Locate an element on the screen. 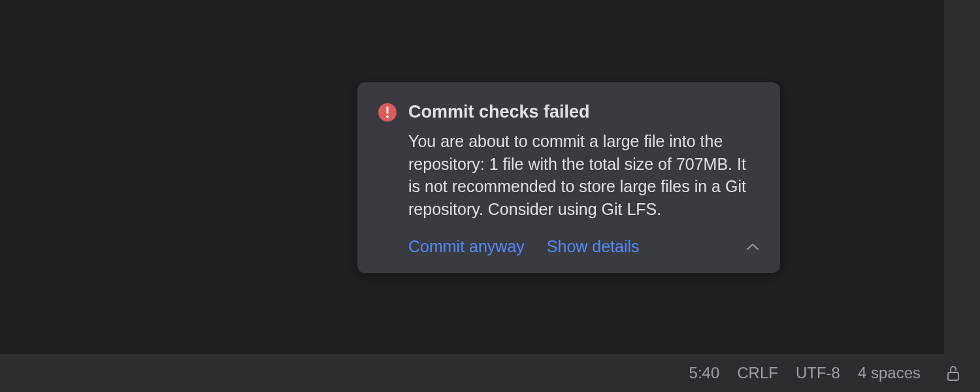 The width and height of the screenshot is (980, 392). cursor-position: 5:40 is located at coordinates (704, 373).